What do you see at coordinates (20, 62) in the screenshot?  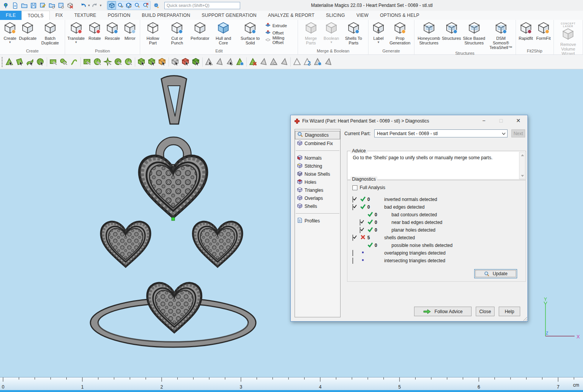 I see `select-plane-tool` at bounding box center [20, 62].